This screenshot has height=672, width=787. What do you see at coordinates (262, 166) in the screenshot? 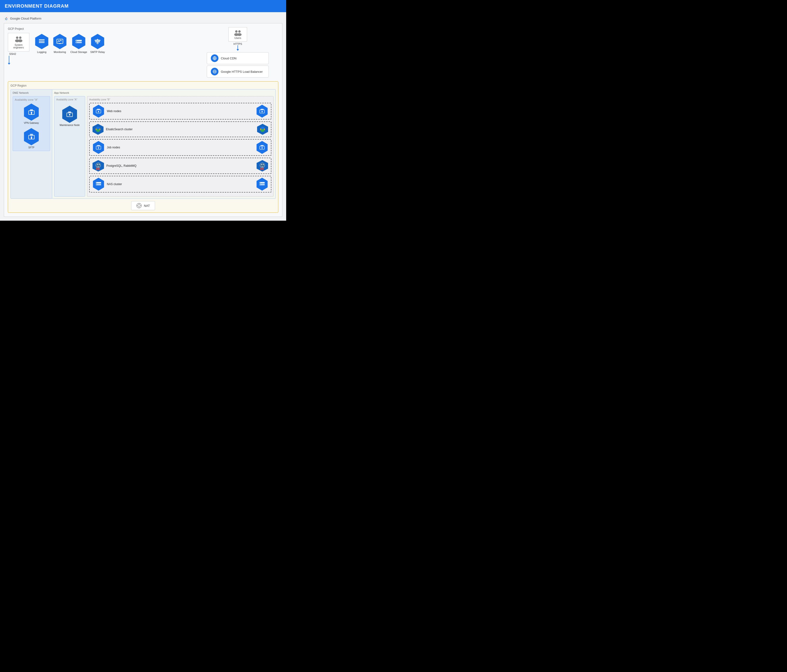
I see `postgres-svg-right` at bounding box center [262, 166].